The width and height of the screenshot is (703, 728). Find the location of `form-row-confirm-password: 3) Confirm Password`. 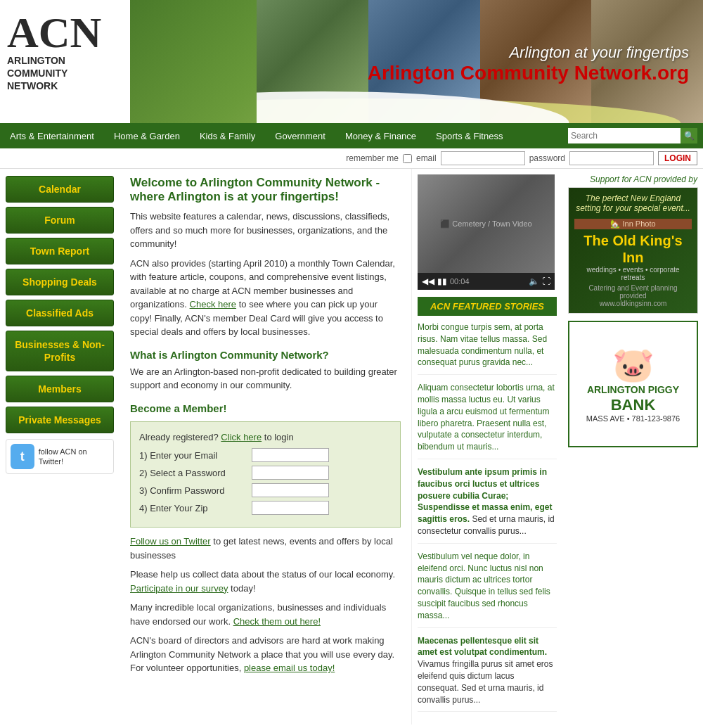

form-row-confirm-password: 3) Confirm Password is located at coordinates (266, 490).